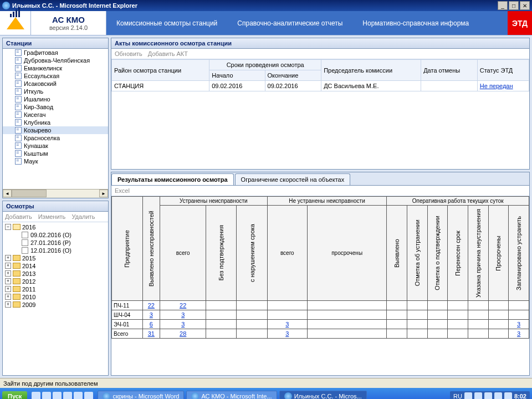 This screenshot has width=532, height=399. I want to click on station-item: Козырево, so click(55, 130).